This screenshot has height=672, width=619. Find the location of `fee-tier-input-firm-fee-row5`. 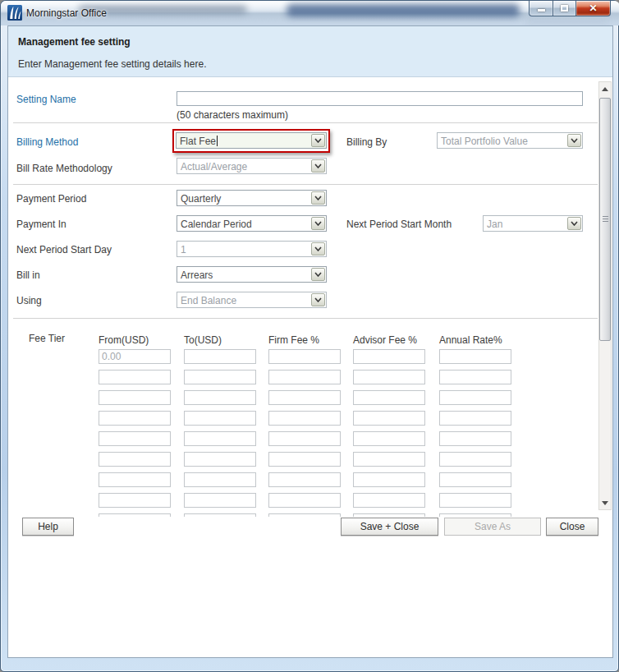

fee-tier-input-firm-fee-row5 is located at coordinates (305, 439).